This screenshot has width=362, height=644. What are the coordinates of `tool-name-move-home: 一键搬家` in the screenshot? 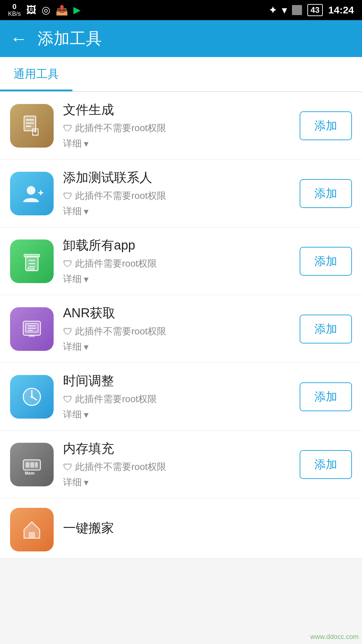 It's located at (207, 528).